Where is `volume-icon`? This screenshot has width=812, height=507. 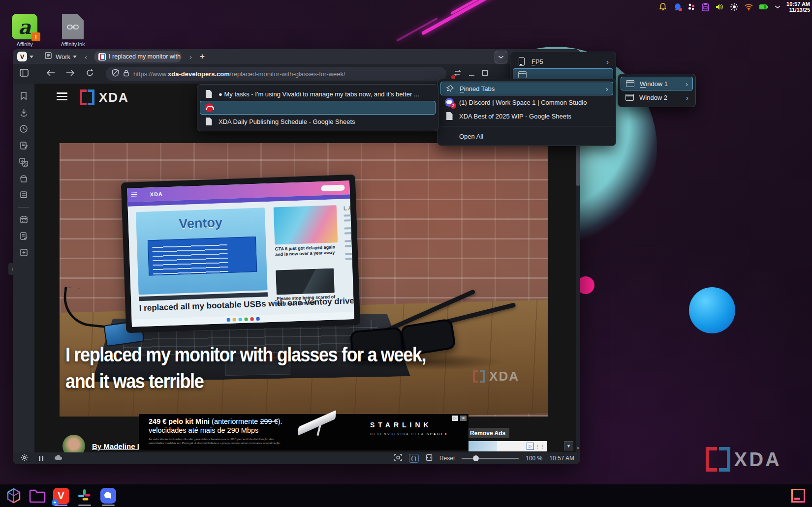 volume-icon is located at coordinates (719, 7).